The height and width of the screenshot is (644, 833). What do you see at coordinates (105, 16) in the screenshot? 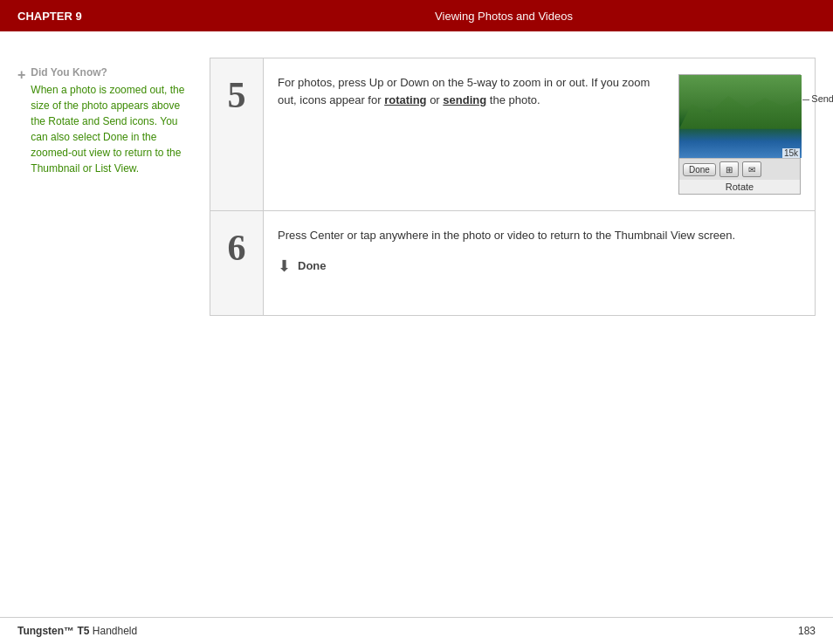
I see `chapter-label: CHAPTER 9` at bounding box center [105, 16].